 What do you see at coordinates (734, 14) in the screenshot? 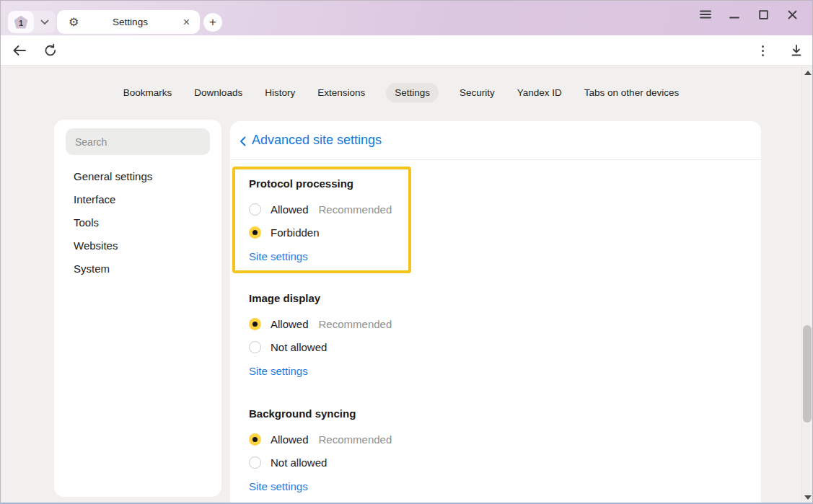
I see `minimize-button` at bounding box center [734, 14].